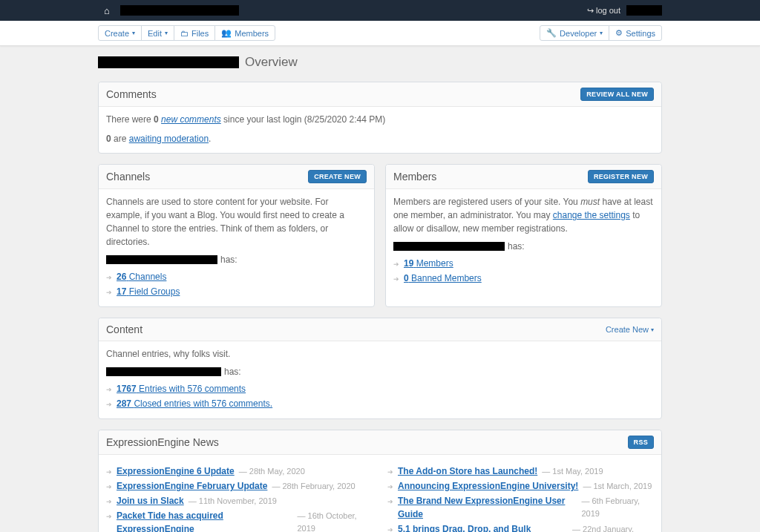  What do you see at coordinates (169, 139) in the screenshot?
I see `awaiting-moderation-link: awaiting moderation` at bounding box center [169, 139].